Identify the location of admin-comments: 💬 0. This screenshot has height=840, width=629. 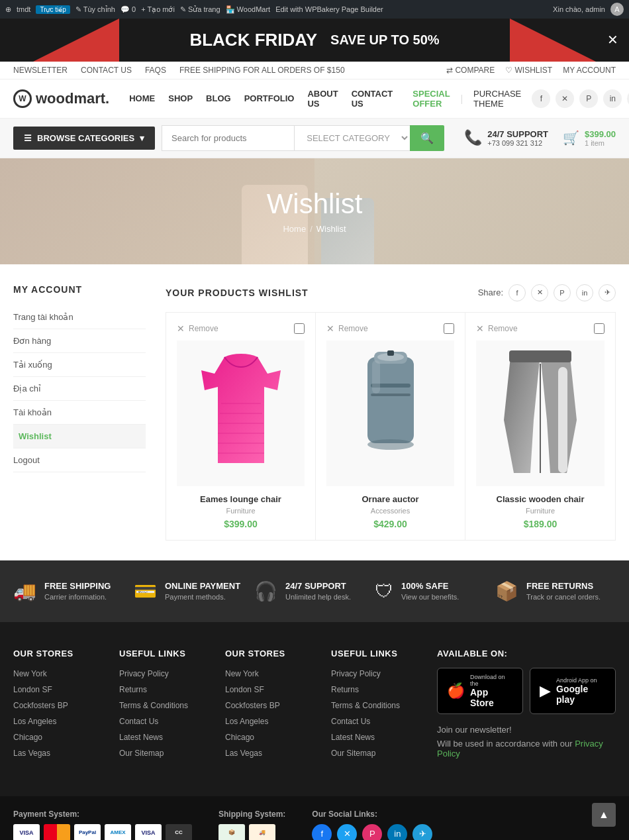
(128, 9).